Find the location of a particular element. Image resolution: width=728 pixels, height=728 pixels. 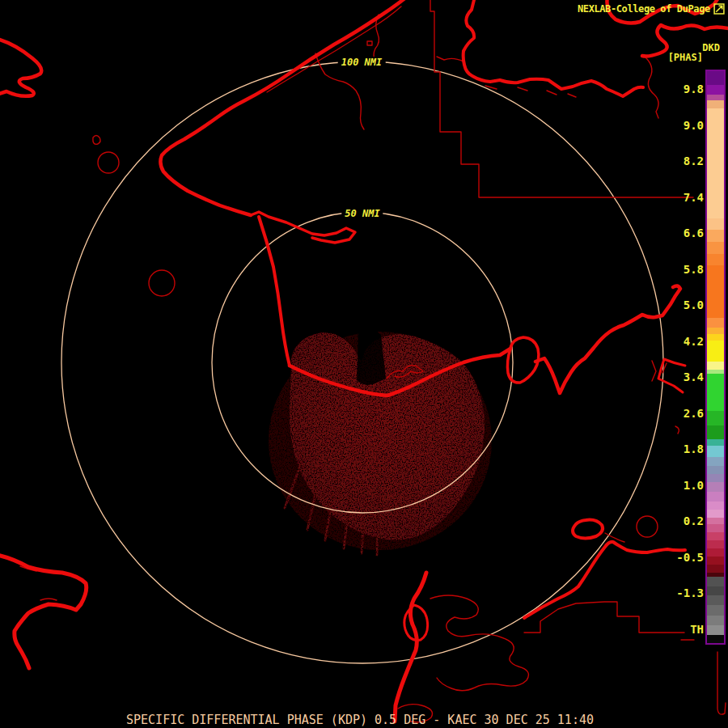

colorbar-label: 5.0 is located at coordinates (679, 305).